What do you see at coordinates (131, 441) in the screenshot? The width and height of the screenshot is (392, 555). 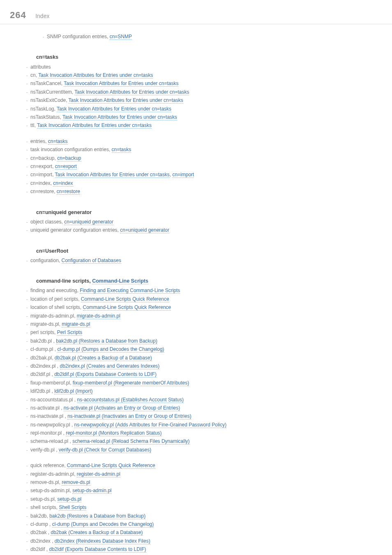 I see `index-link: schema-reload.pl (Reload Schema Files Dy…` at bounding box center [131, 441].